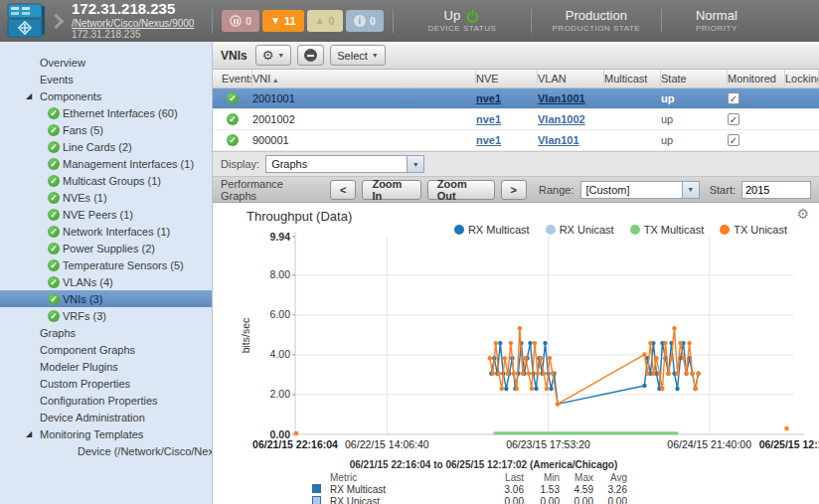  Describe the element at coordinates (789, 444) in the screenshot. I see `svg-text: 06/25/15 12:17` at that location.